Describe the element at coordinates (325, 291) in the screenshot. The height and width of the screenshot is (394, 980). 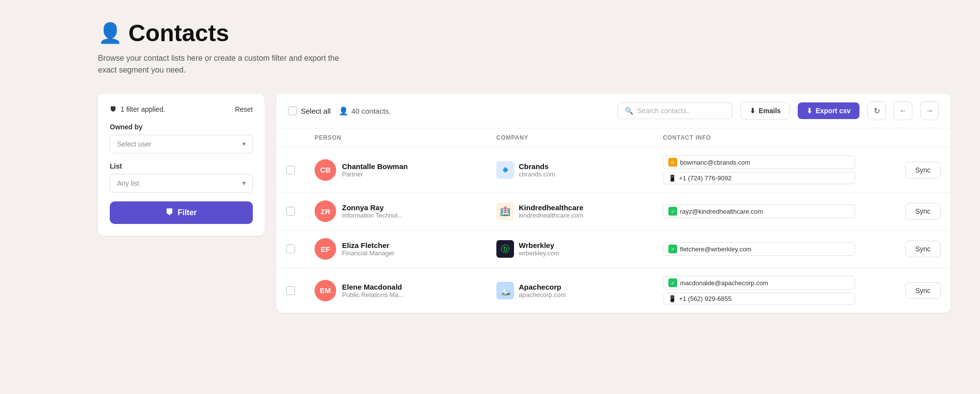
I see `avatar: EM` at that location.